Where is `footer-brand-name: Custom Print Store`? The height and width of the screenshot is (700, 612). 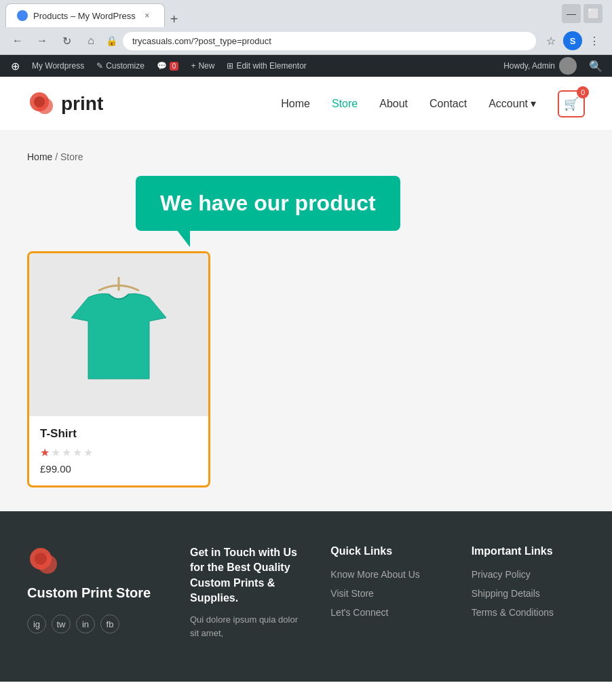
footer-brand-name: Custom Print Store is located at coordinates (95, 593).